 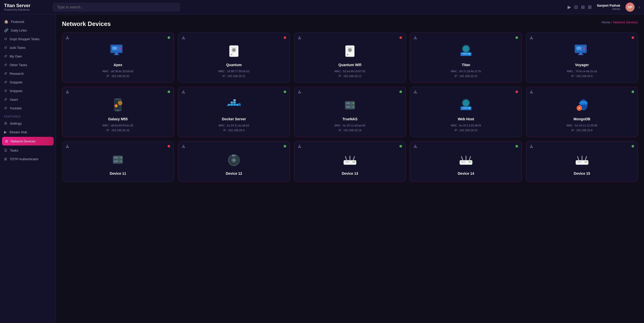 I want to click on sidebar-item-daily-links: 🔗Daily Links, so click(x=28, y=30).